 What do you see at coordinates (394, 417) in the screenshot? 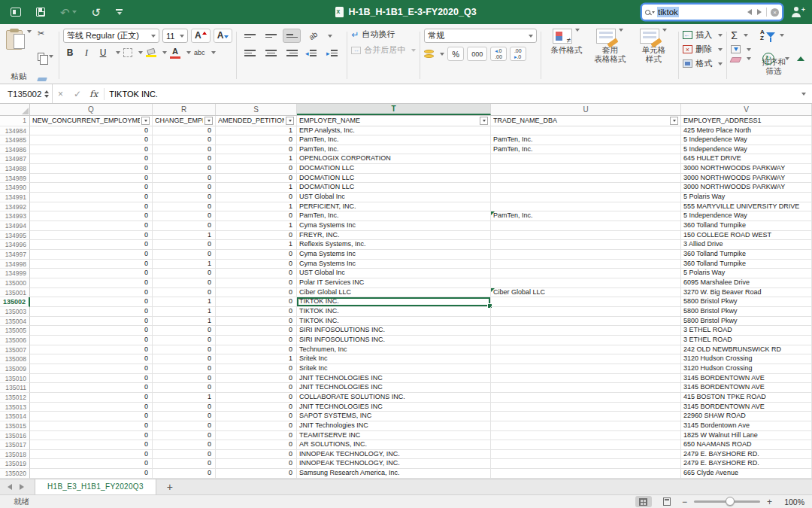
I see `grid-cell: SAPOT SYSTEMS, INC` at bounding box center [394, 417].